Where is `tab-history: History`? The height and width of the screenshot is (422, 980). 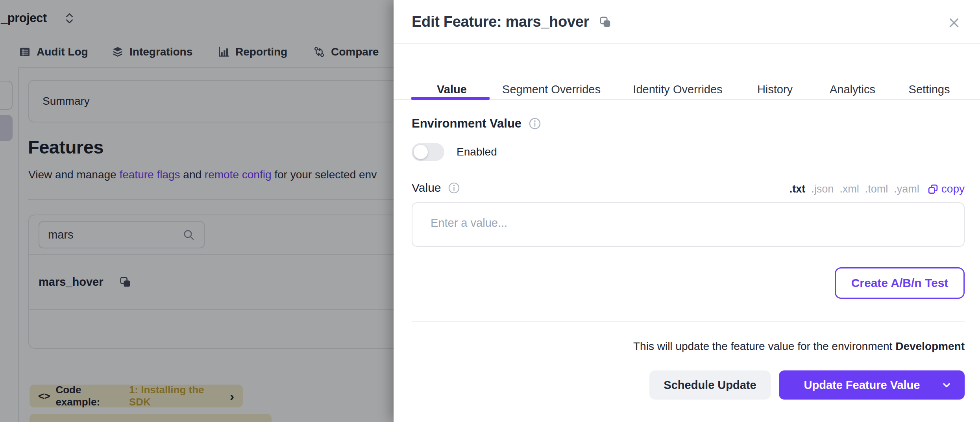
tab-history: History is located at coordinates (775, 89).